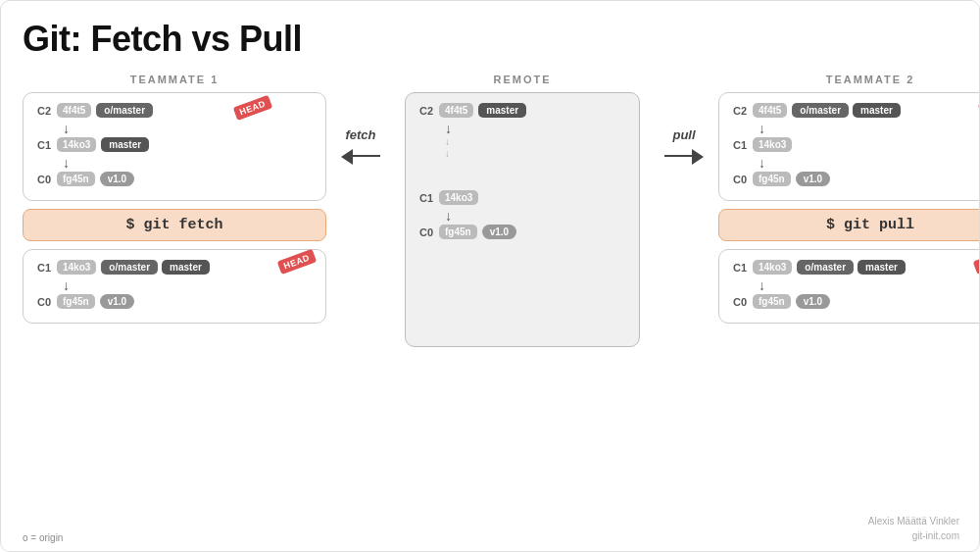 This screenshot has height=552, width=980. What do you see at coordinates (174, 79) in the screenshot?
I see `teammate1-label: TEAMMATE 1` at bounding box center [174, 79].